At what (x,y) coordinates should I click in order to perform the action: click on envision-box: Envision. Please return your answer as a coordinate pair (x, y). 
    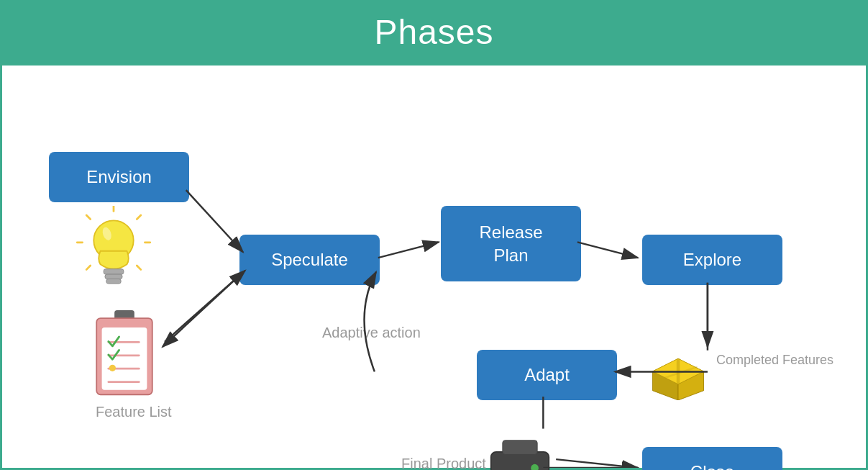
    Looking at the image, I should click on (119, 177).